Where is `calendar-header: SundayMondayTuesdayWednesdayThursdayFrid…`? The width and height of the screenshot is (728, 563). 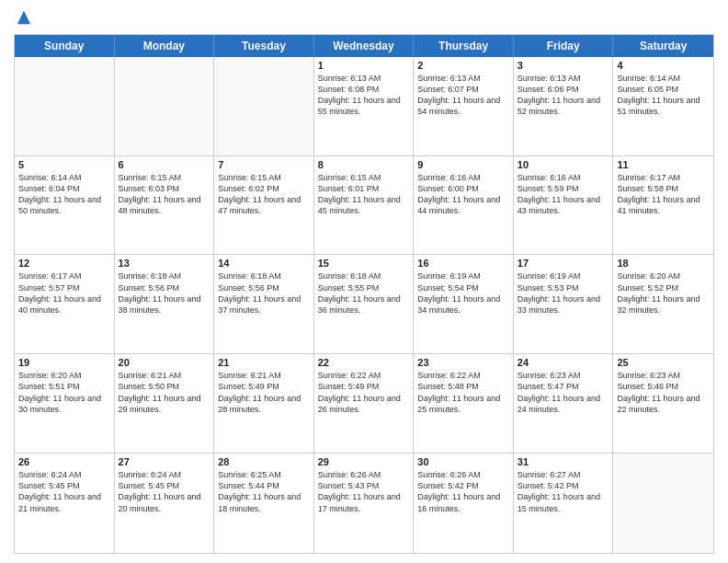
calendar-header: SundayMondayTuesdayWednesdayThursdayFrid… is located at coordinates (364, 46).